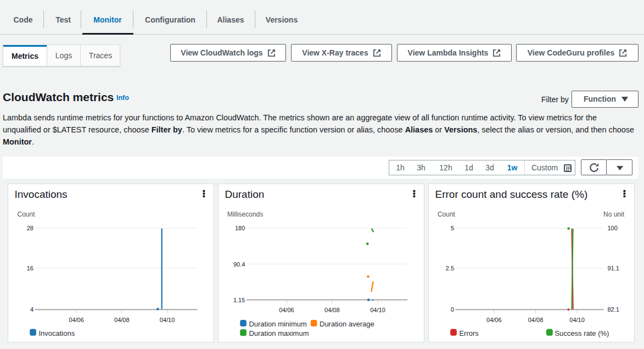 The width and height of the screenshot is (644, 349). Describe the element at coordinates (32, 309) in the screenshot. I see `svg-text: 4` at that location.